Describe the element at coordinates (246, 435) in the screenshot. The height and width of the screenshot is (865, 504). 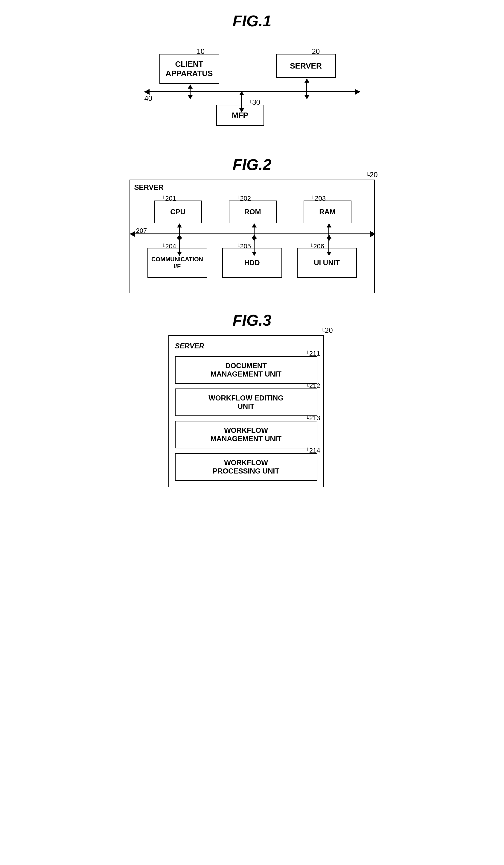
I see `workflow-mgmt-section: └213 WORKFLOWMANAGEMENT UNIT` at that location.